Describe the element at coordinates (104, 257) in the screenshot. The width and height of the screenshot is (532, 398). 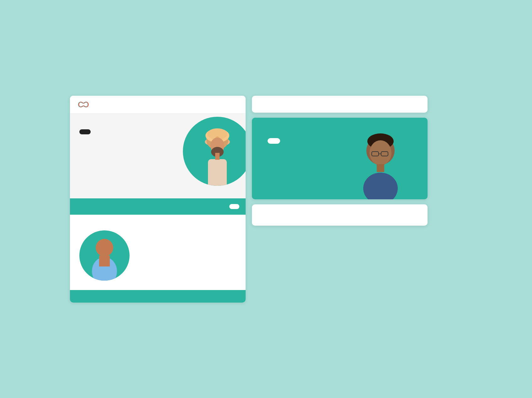
I see `donor-person-image` at that location.